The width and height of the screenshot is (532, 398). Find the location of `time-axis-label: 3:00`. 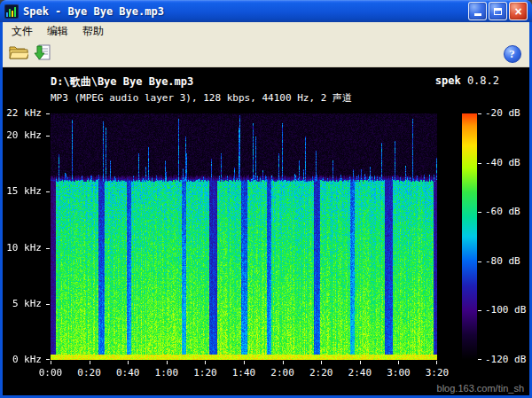

time-axis-label: 3:00 is located at coordinates (398, 372).